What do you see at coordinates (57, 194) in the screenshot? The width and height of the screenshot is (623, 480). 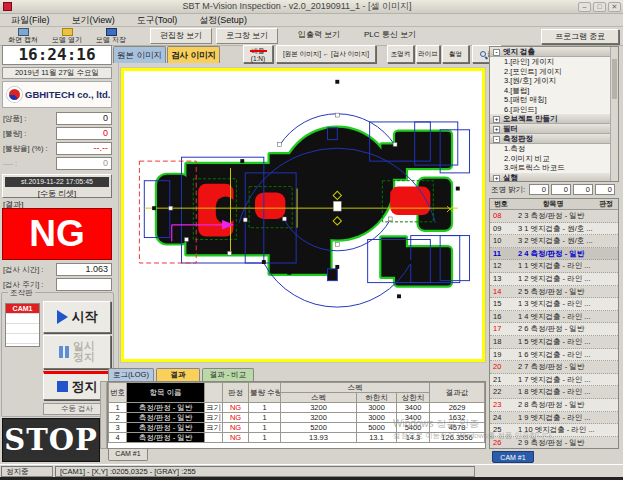 I see `manual-reset-label: [수동 리셋]` at bounding box center [57, 194].